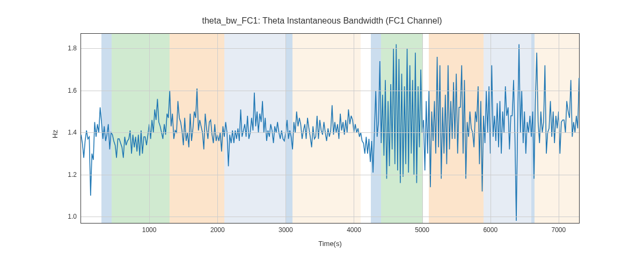 This screenshot has width=644, height=268. I want to click on y-tick-label: 1.8, so click(72, 48).